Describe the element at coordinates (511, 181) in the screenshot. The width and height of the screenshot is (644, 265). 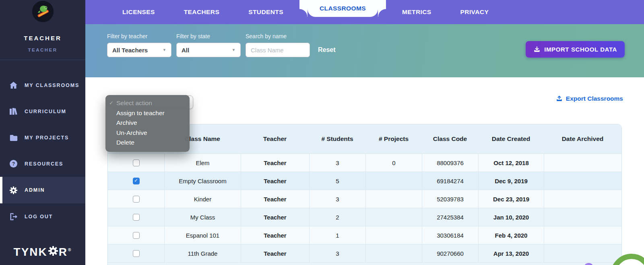
I see `cell-date_created: Dec 9, 2019` at that location.